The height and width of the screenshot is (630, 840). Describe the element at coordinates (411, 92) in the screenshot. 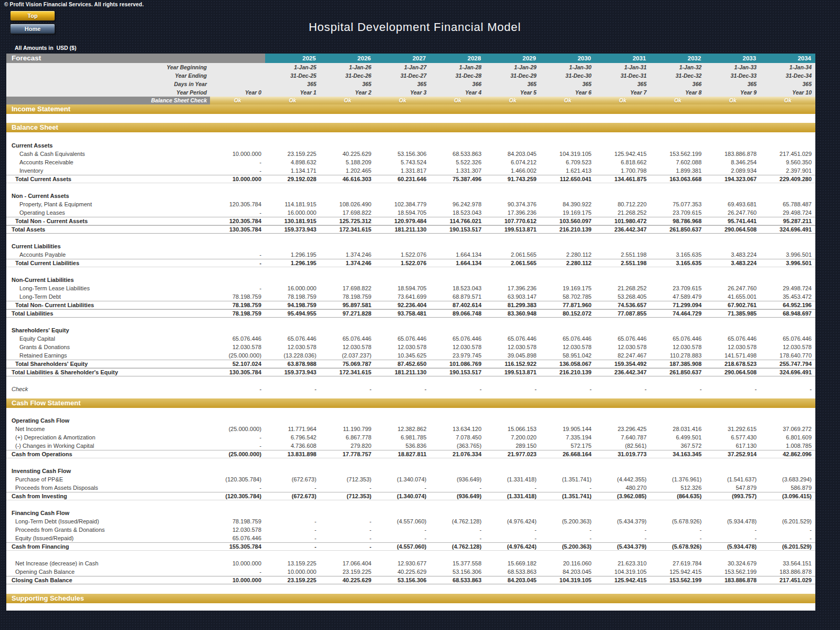

I see `meta-row: Year PeriodYear 0Year 1Year 2Year 3Year …` at that location.